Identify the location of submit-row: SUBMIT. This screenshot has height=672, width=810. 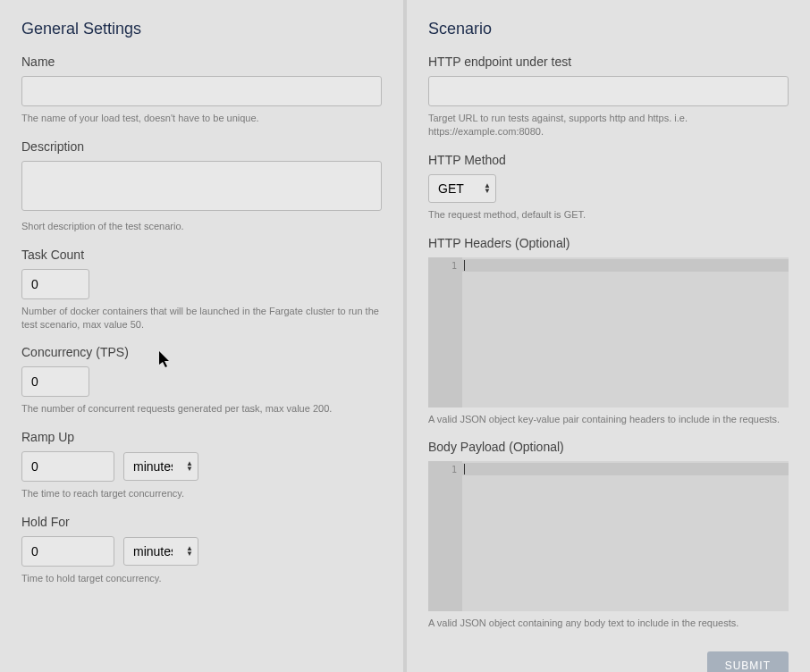
(608, 661).